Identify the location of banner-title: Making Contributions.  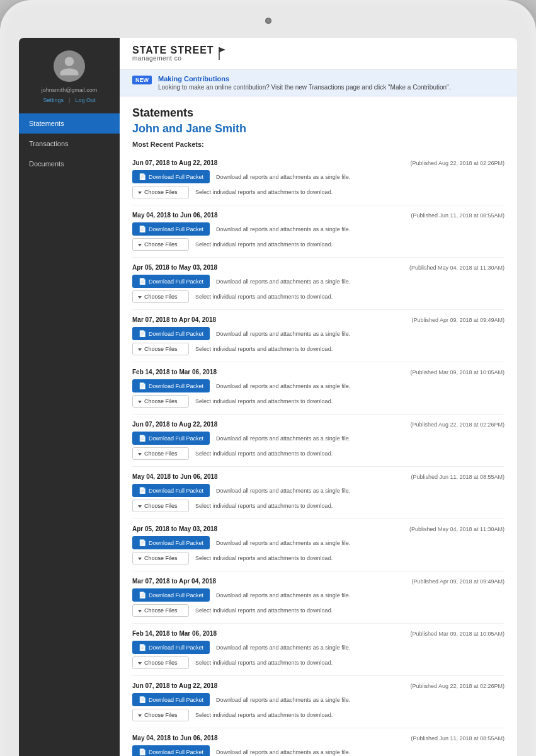
(304, 79).